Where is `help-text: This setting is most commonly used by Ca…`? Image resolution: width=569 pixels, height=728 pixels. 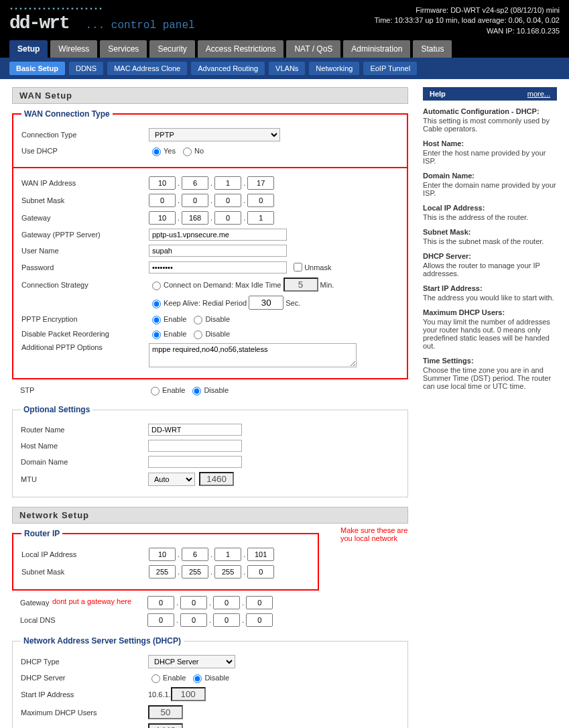
help-text: This setting is most commonly used by Ca… is located at coordinates (490, 125).